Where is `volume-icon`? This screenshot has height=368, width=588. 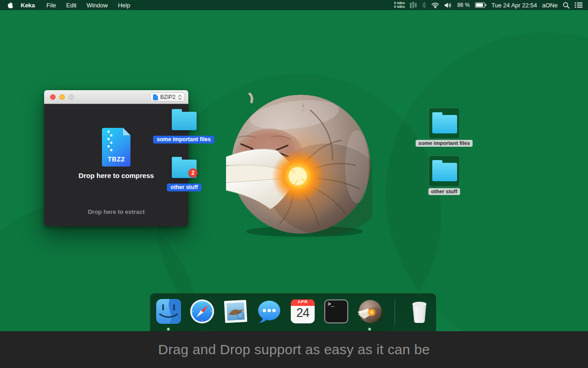 volume-icon is located at coordinates (448, 6).